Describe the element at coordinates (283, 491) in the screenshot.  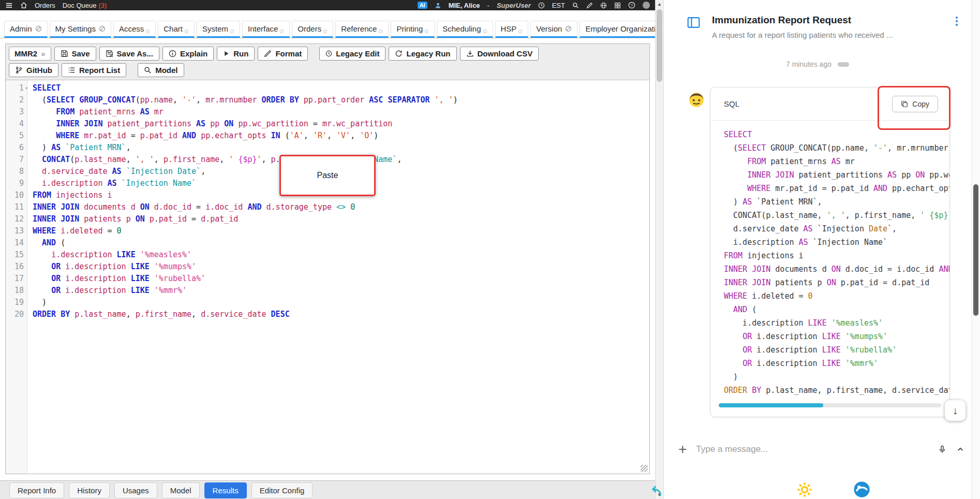
I see `bottom-tab-editor-config: Editor Config` at that location.